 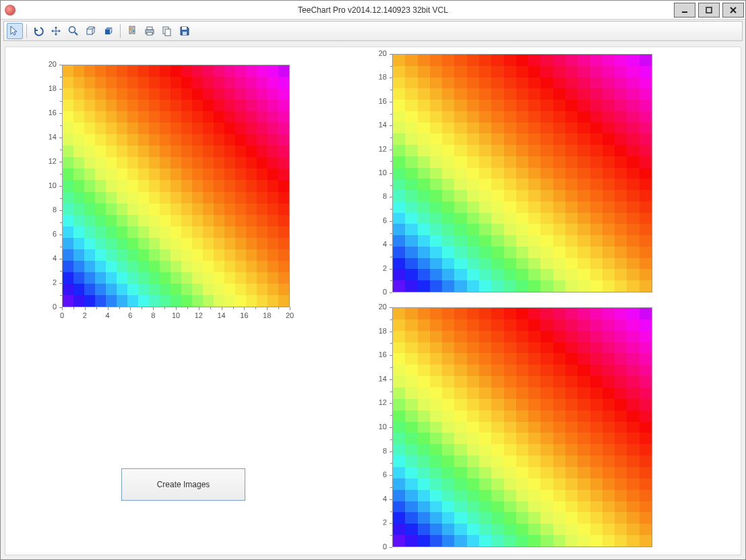 I want to click on chart2-y-tick-label: 6, so click(x=380, y=220).